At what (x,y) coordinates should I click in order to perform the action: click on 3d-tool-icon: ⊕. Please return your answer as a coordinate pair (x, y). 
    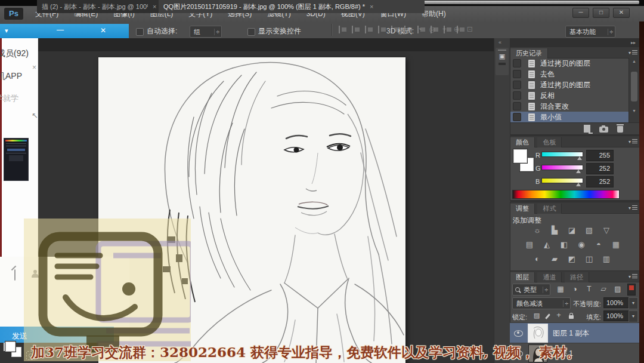
    Looking at the image, I should click on (457, 29).